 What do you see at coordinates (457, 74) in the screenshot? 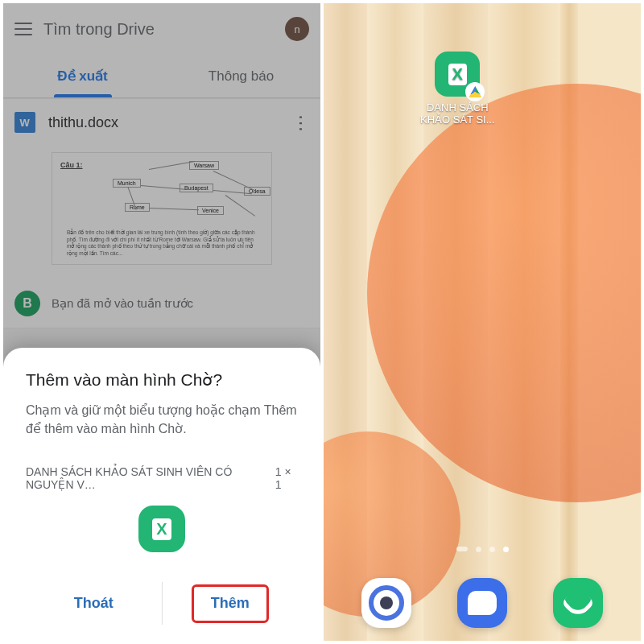
I see `shortcut-excel-icon: X` at bounding box center [457, 74].